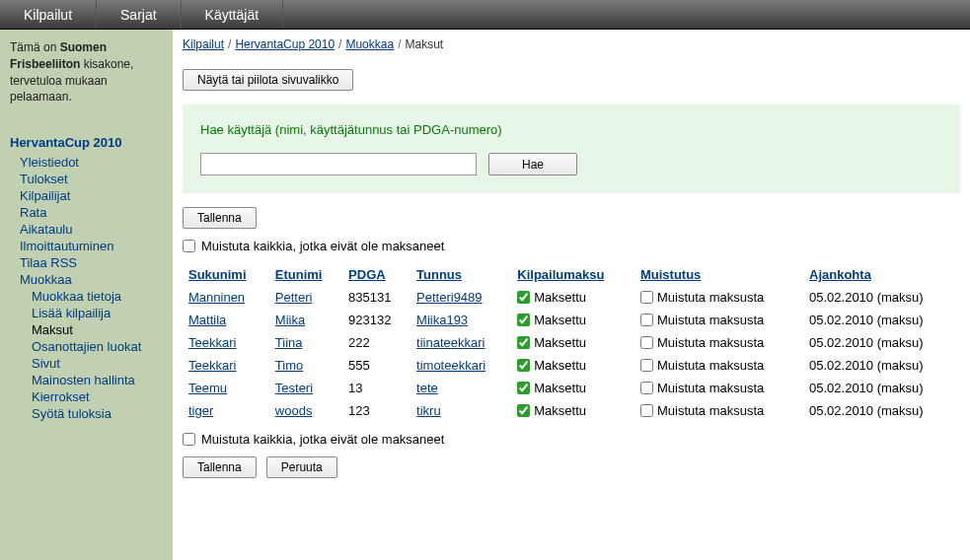  I want to click on nav-root: HervantaCup 2010, so click(87, 142).